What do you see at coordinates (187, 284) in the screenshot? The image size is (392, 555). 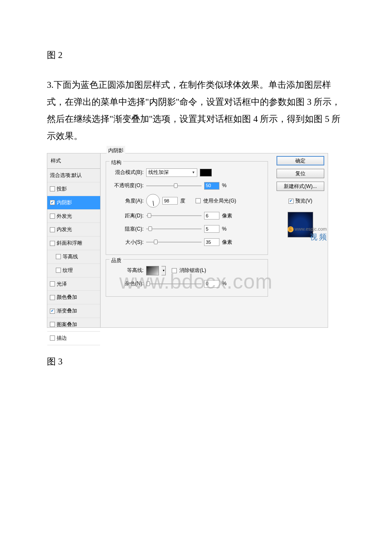 I see `noise-row: 杂色(N): 0 %` at bounding box center [187, 284].